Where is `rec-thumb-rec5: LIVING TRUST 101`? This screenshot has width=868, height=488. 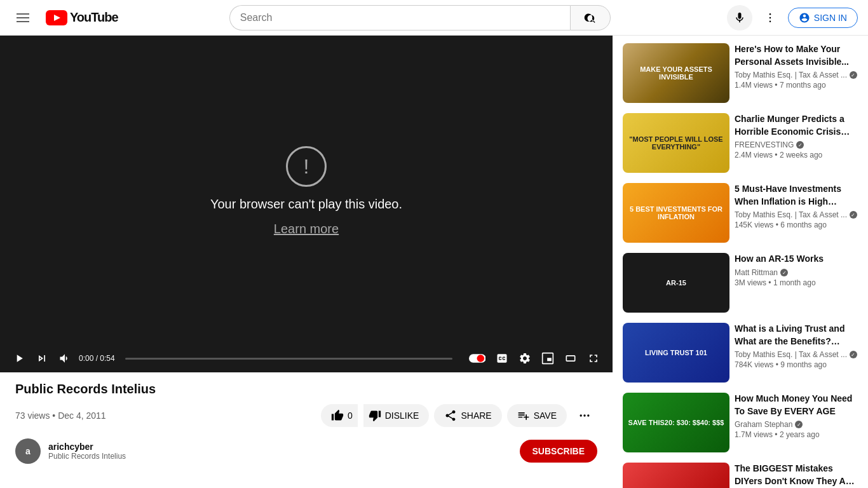
rec-thumb-rec5: LIVING TRUST 101 is located at coordinates (676, 353).